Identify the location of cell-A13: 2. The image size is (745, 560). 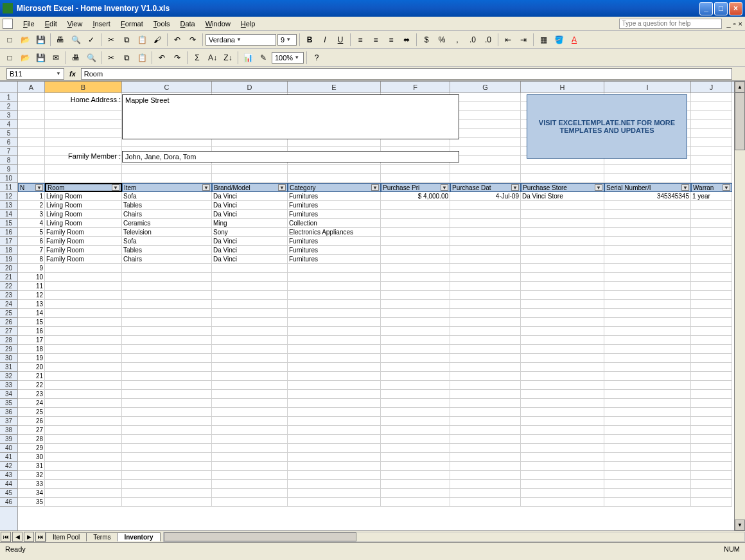
(31, 206).